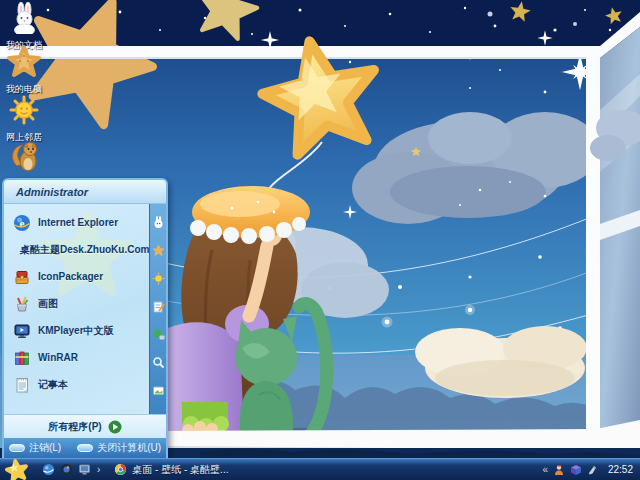 The image size is (640, 480). Describe the element at coordinates (158, 278) in the screenshot. I see `network-mini-icon` at that location.